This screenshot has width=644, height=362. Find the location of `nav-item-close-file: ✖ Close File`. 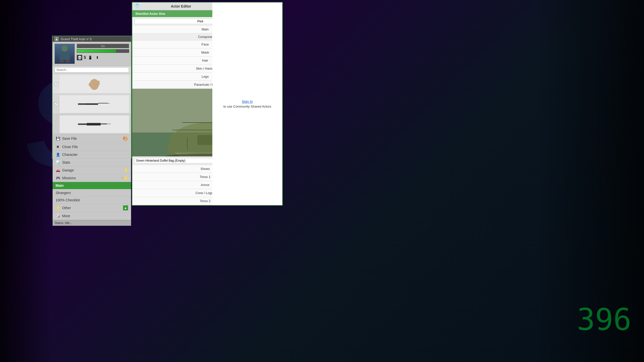

nav-item-close-file: ✖ Close File is located at coordinates (92, 147).